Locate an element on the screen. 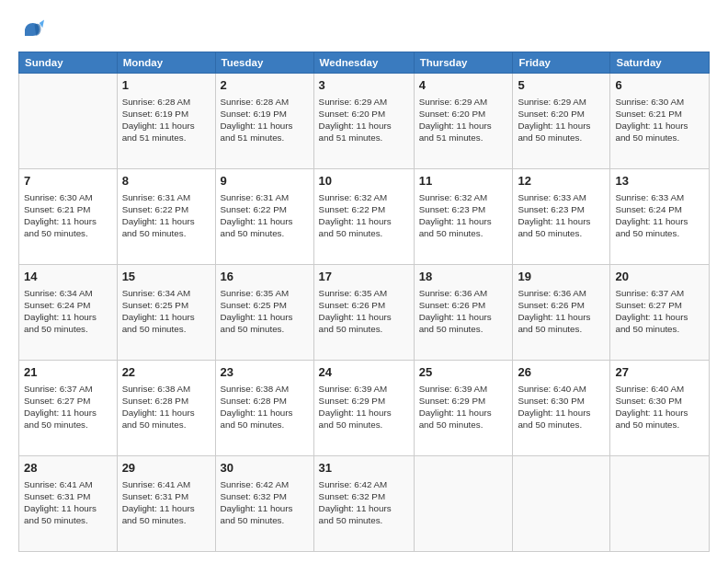  header-row: SundayMondayTuesdayWednesdayThursdayFrid… is located at coordinates (364, 63).